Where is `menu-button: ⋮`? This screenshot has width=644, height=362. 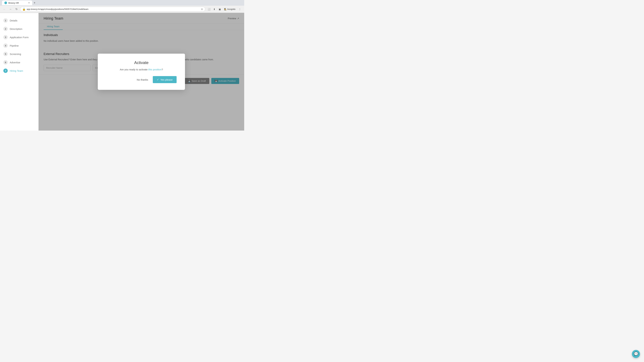
menu-button: ⋮ is located at coordinates (240, 9).